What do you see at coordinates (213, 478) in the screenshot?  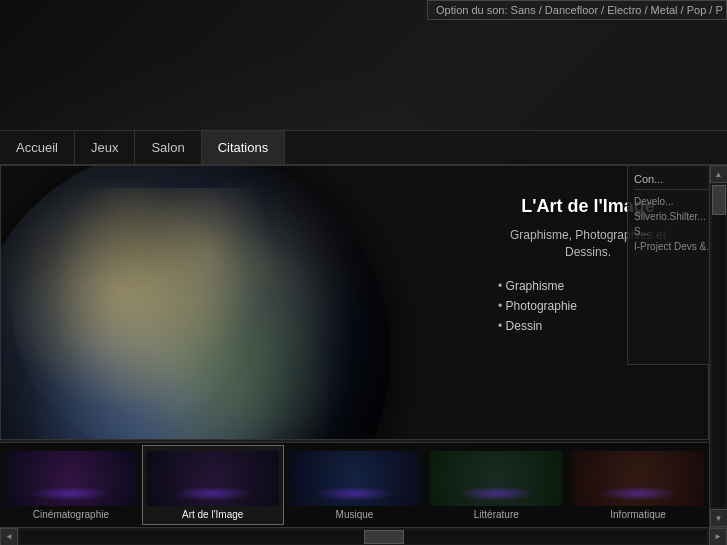 I see `thumbnail-img-art` at bounding box center [213, 478].